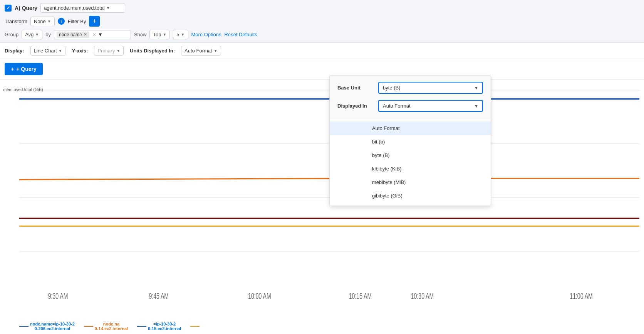 The width and height of the screenshot is (644, 334). Describe the element at coordinates (410, 97) in the screenshot. I see `dropdown-panel-header: Base Unit byte (B) ▼ Displayed In Auto F…` at that location.